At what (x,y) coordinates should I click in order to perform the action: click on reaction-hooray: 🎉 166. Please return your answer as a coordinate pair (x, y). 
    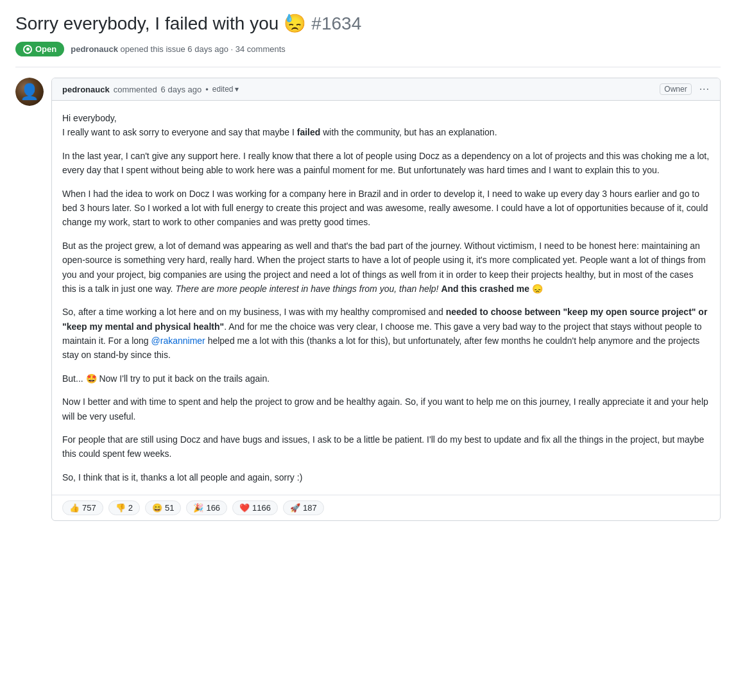
    Looking at the image, I should click on (207, 508).